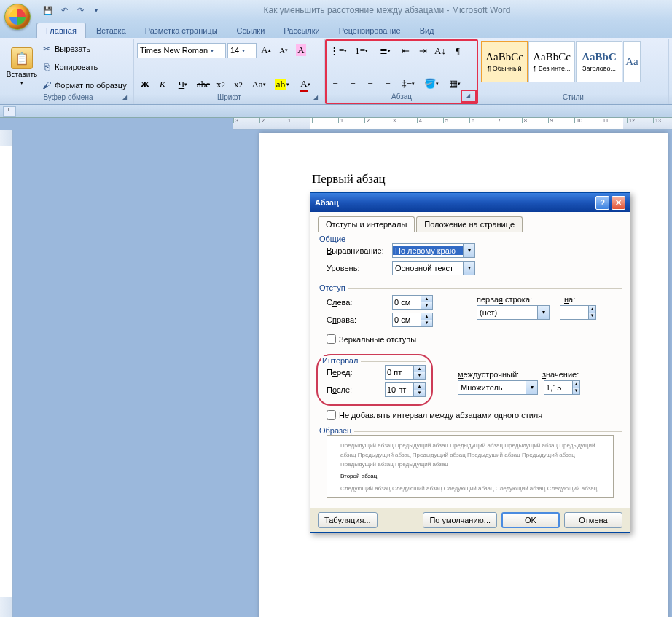  I want to click on show-marks-button: ¶, so click(458, 51).